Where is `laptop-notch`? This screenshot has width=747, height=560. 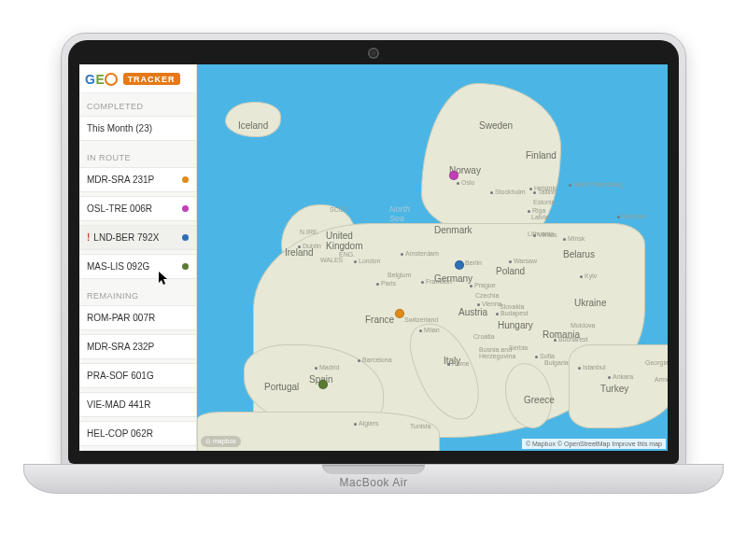
laptop-notch is located at coordinates (374, 469).